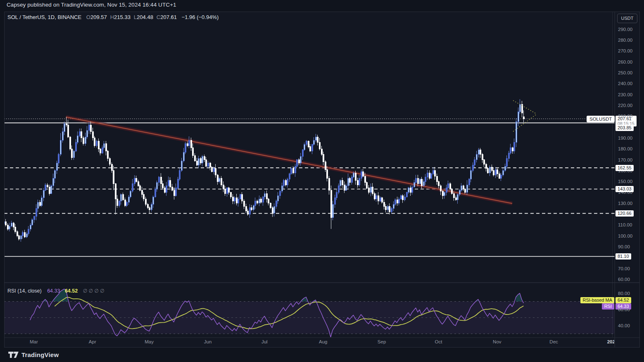 The height and width of the screenshot is (362, 644). Describe the element at coordinates (122, 17) in the screenshot. I see `ohlc-value: 215.33` at that location.